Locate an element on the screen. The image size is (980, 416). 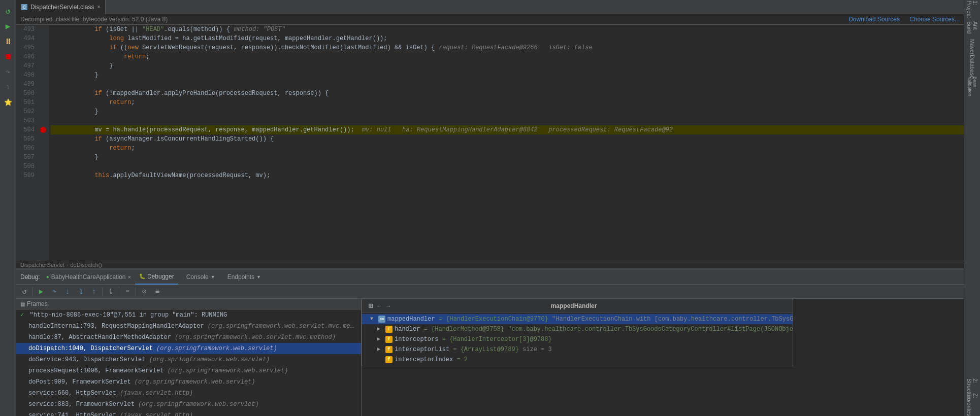
right-sidebar: 1: Project Ant Build Maven Database Bean… is located at coordinates (972, 208).